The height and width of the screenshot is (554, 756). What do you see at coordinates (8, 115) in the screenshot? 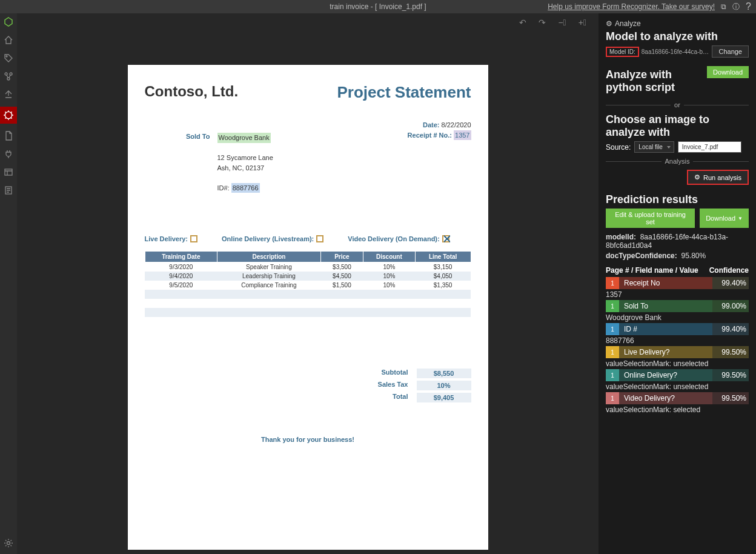
I see `analyze-icon` at bounding box center [8, 115].